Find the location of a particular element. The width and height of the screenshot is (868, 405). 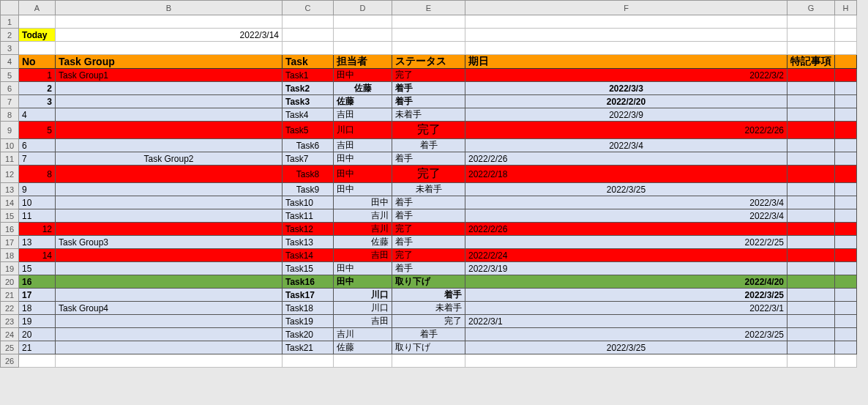

cell-due: 2022/2/18 is located at coordinates (626, 174).